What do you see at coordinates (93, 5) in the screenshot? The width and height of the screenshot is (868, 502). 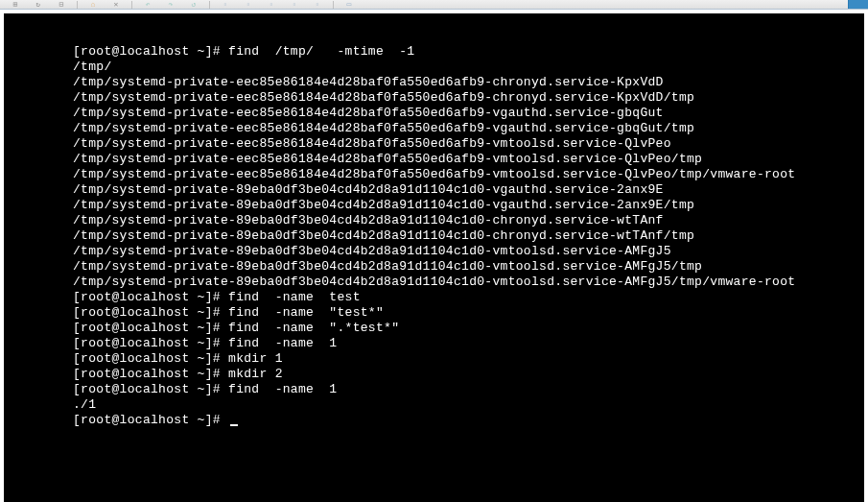 I see `home-icon: ⌂` at bounding box center [93, 5].